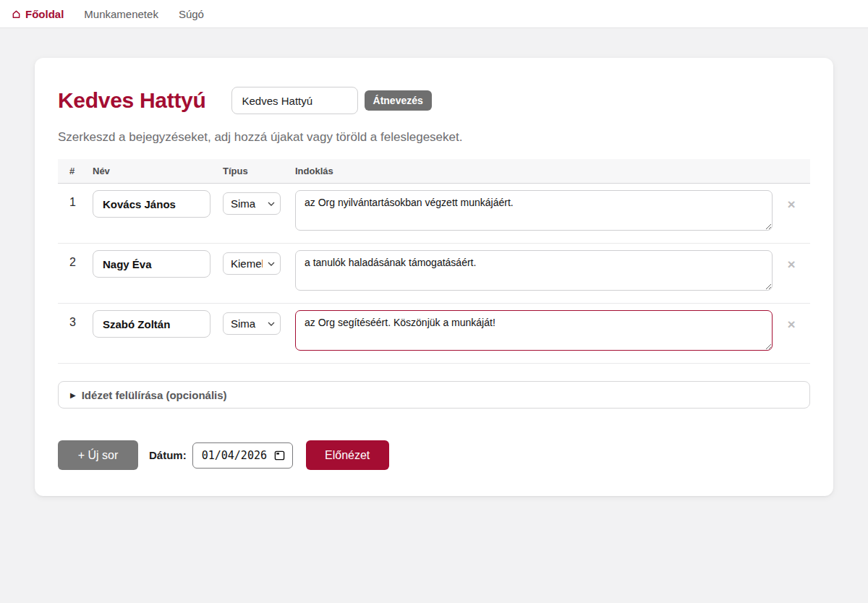 The image size is (868, 603). I want to click on nav-item-help: Súgó, so click(191, 14).